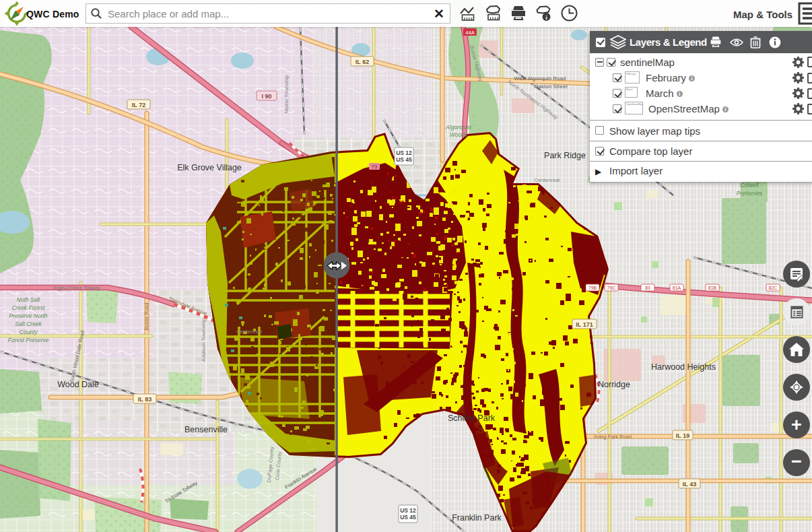  What do you see at coordinates (683, 436) in the screenshot?
I see `svg-text: IL 19` at bounding box center [683, 436].